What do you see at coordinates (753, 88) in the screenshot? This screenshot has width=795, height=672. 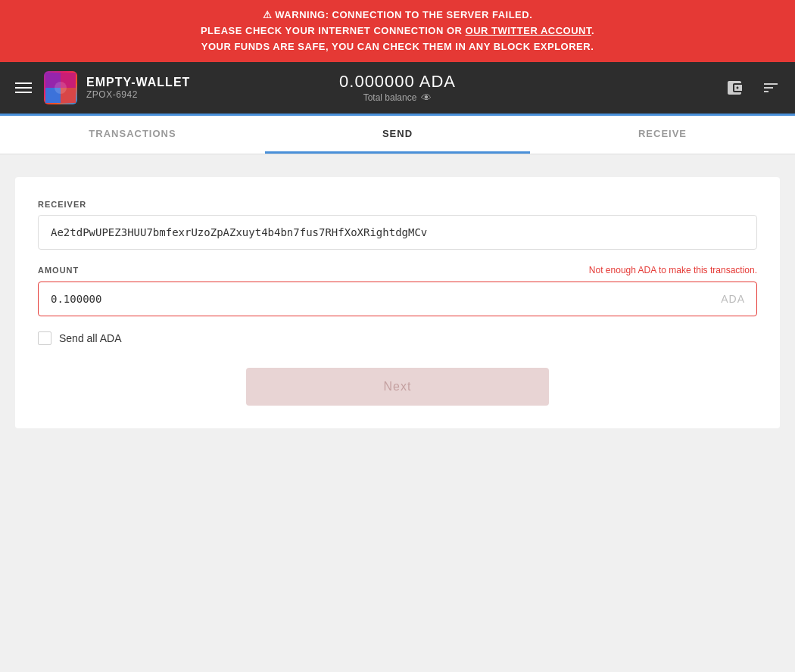 I see `header-right` at bounding box center [753, 88].